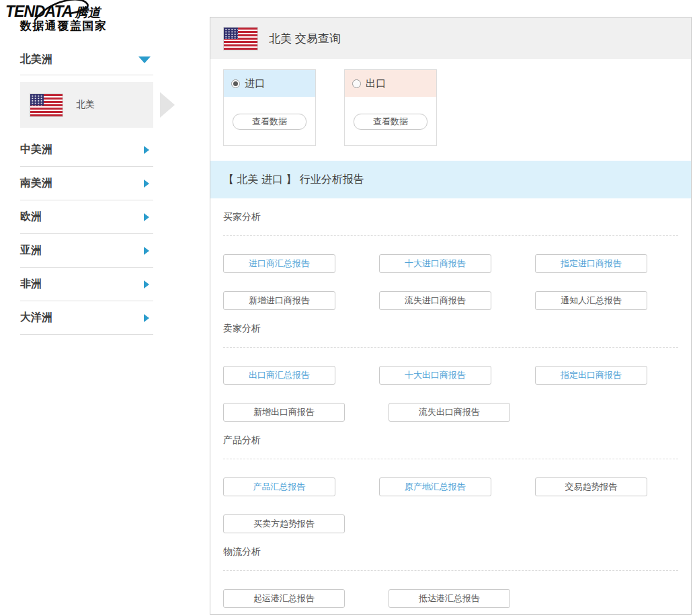  What do you see at coordinates (67, 11) in the screenshot?
I see `logo-swoosh-icon` at bounding box center [67, 11].